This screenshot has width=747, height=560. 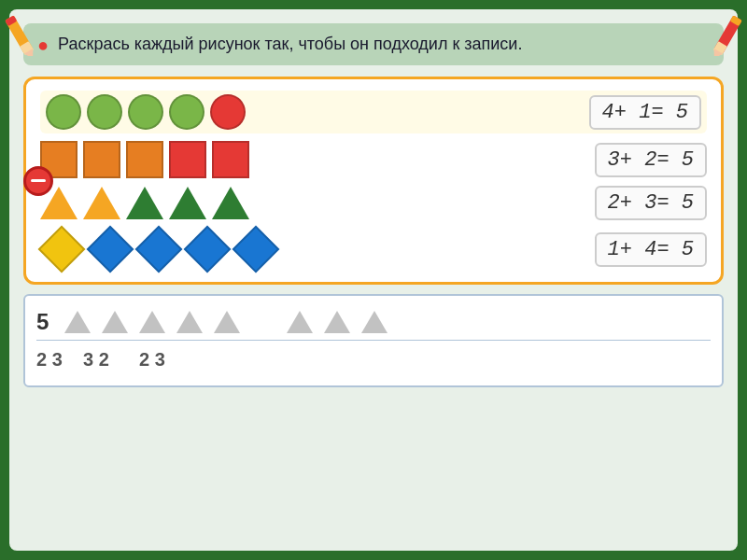 What do you see at coordinates (397, 360) in the screenshot?
I see `notebook-pairs: 3 2 2 3` at bounding box center [397, 360].